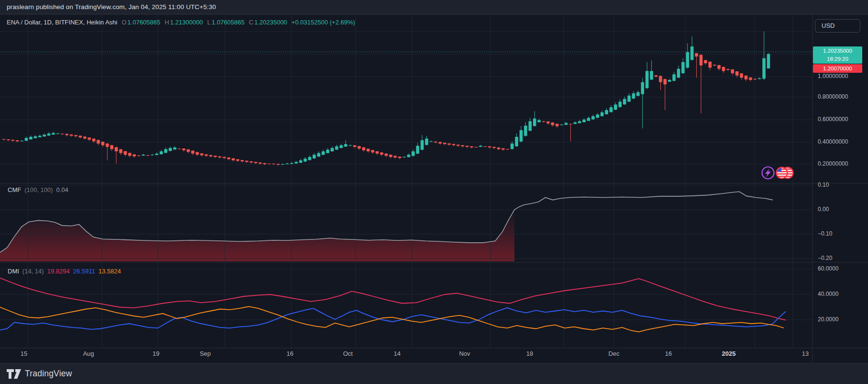 This screenshot has width=868, height=384. Describe the element at coordinates (38, 190) in the screenshot. I see `cmf-legend: CMF (48, 48) 0.04` at that location.